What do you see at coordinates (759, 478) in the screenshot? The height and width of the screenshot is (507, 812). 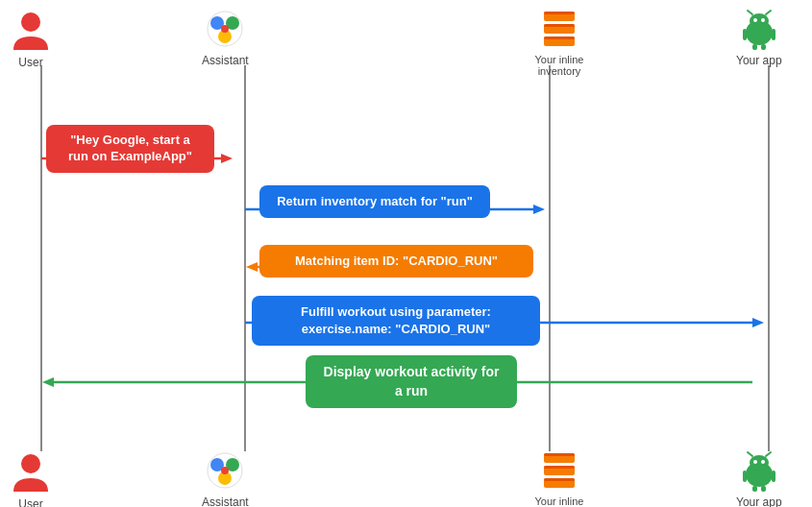 I see `actor-app-bottom: Your app` at bounding box center [759, 478].